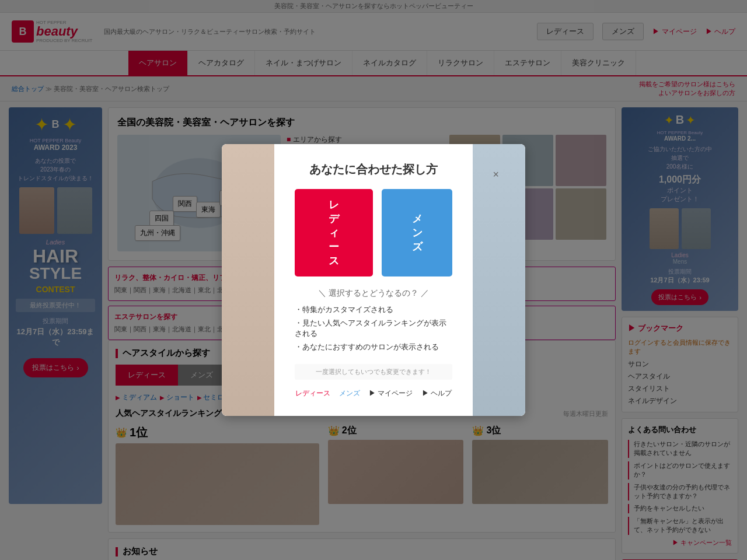 Image resolution: width=747 pixels, height=560 pixels. I want to click on modal-benefit-1: 見たい人気ヘアスタイルランキングが表示される, so click(374, 328).